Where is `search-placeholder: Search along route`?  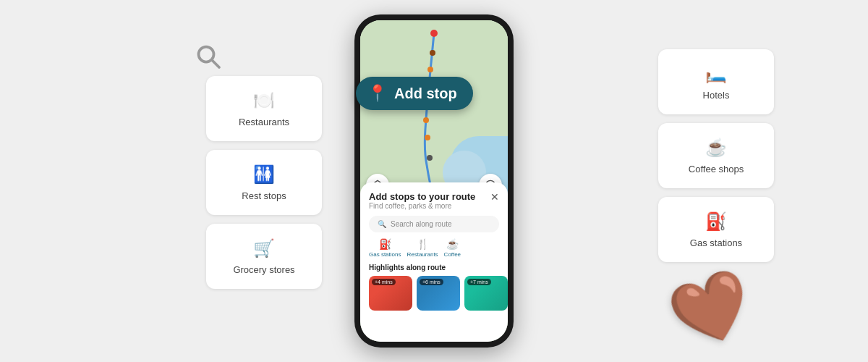
search-placeholder: Search along route is located at coordinates (421, 224).